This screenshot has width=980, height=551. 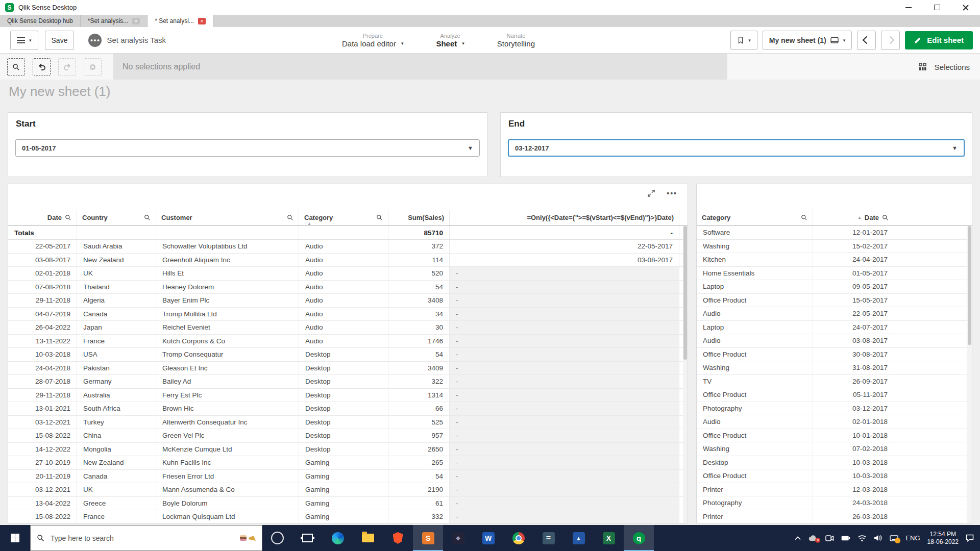 I want to click on qlik-sense-icon, so click(x=639, y=538).